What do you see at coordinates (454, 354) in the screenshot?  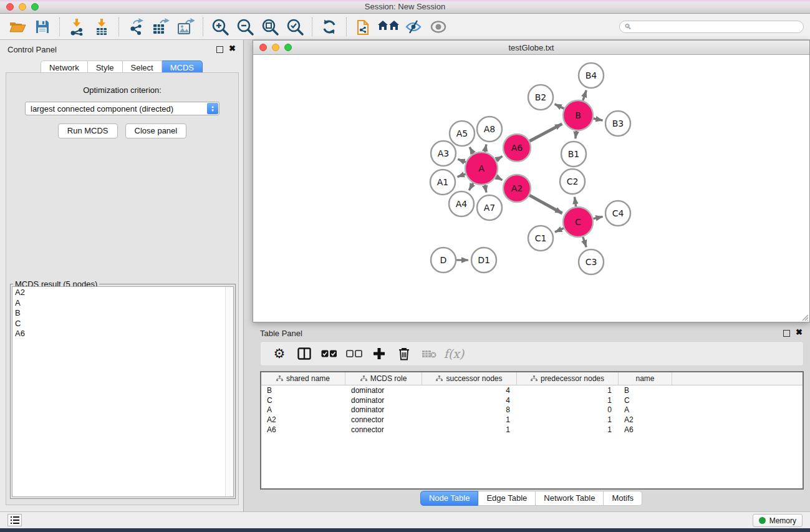 I see `function-button: f(x)` at bounding box center [454, 354].